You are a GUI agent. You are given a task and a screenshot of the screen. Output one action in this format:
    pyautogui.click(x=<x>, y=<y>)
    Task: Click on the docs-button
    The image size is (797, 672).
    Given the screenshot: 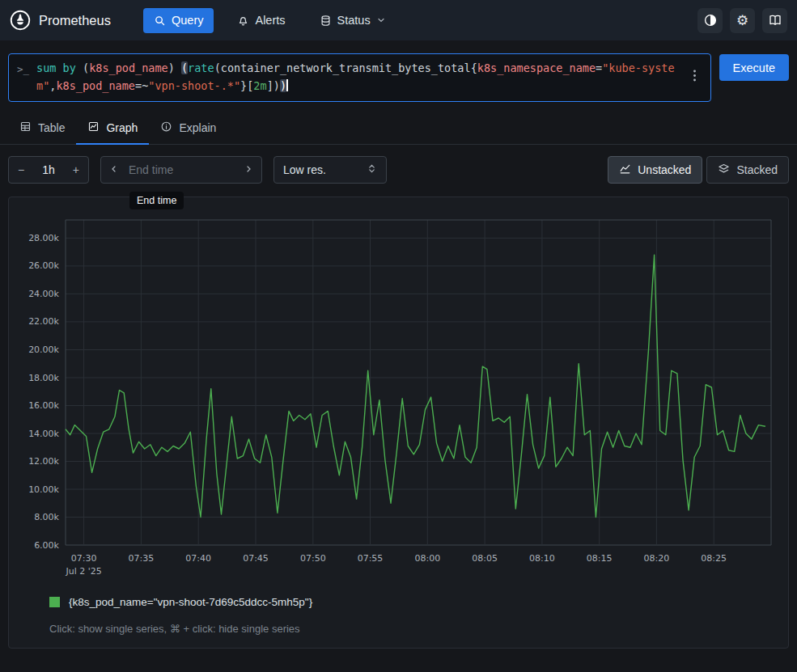 What is the action you would take?
    pyautogui.click(x=775, y=21)
    